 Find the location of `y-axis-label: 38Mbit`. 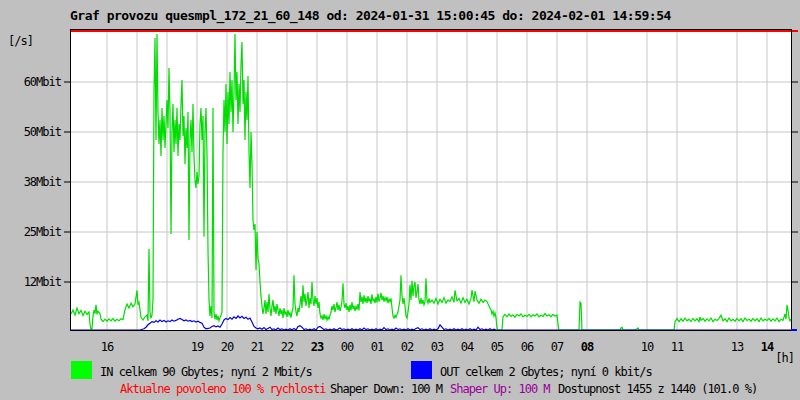

y-axis-label: 38Mbit is located at coordinates (43, 182).